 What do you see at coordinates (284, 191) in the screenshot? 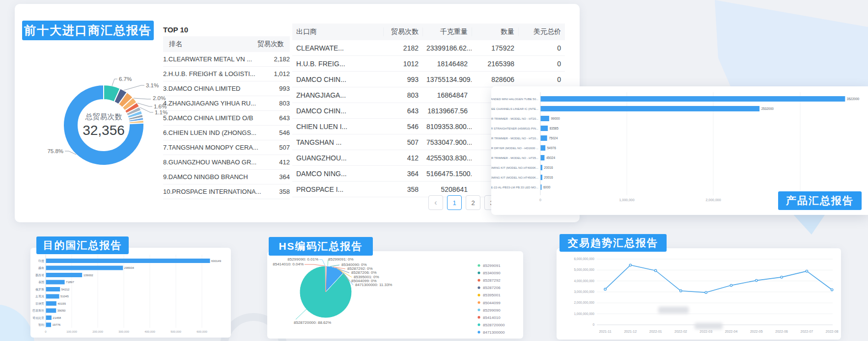
I see `top10-row-value: 358` at bounding box center [284, 191].